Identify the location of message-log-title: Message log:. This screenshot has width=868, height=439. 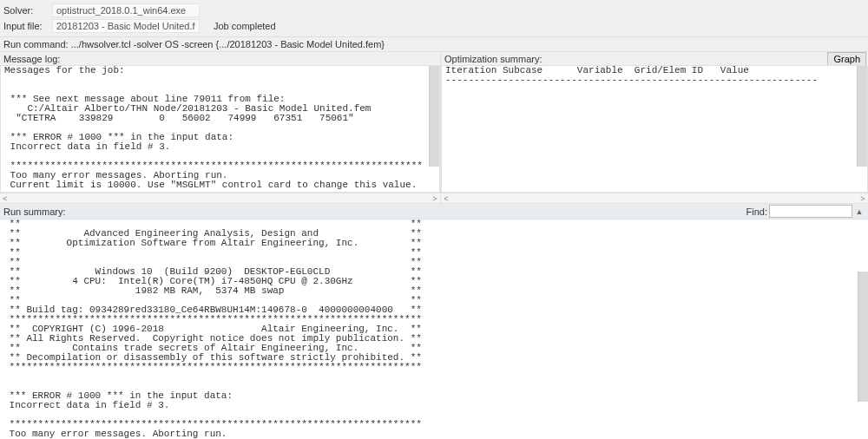
(220, 59).